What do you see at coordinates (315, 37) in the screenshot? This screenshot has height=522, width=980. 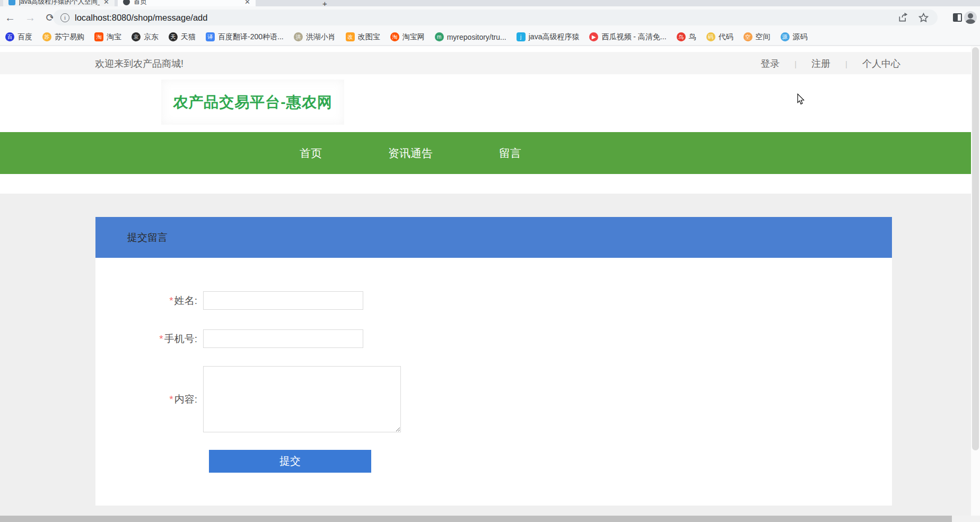 I see `bookmark-item: 洪洪湖小肖` at bounding box center [315, 37].